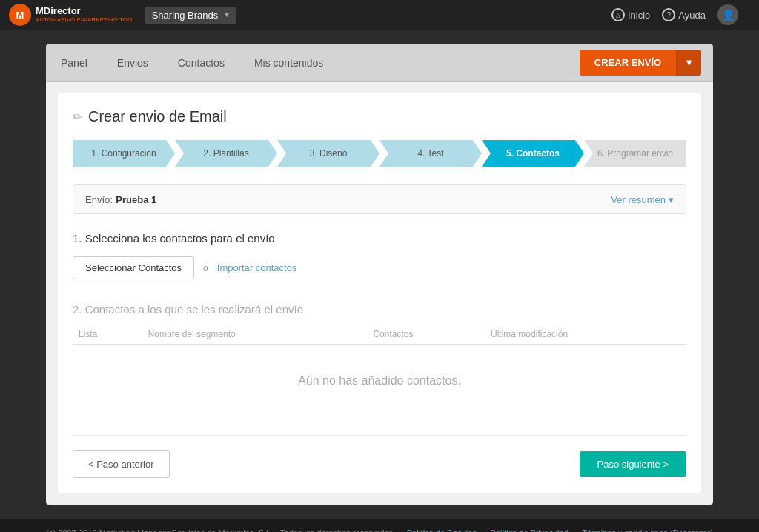 The height and width of the screenshot is (532, 759). What do you see at coordinates (586, 335) in the screenshot?
I see `col-modificacion: Última modificación` at bounding box center [586, 335].